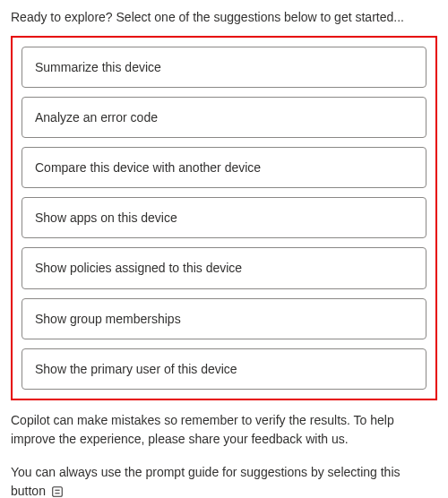 This screenshot has height=498, width=448. Describe the element at coordinates (206, 482) in the screenshot. I see `prompt-guide-label: You can always use the prompt guide for …` at that location.